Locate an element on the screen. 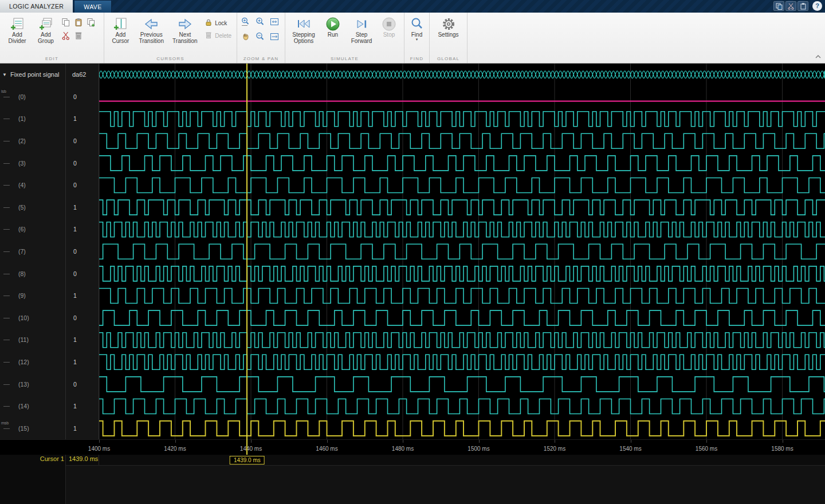  channel-row: msb(15) is located at coordinates (33, 428).